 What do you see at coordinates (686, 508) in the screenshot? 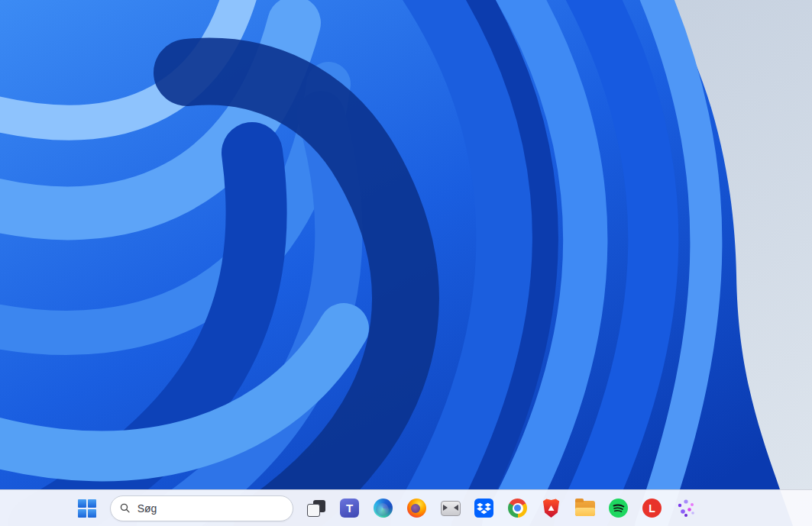
I see `dots-burst-app-icon` at bounding box center [686, 508].